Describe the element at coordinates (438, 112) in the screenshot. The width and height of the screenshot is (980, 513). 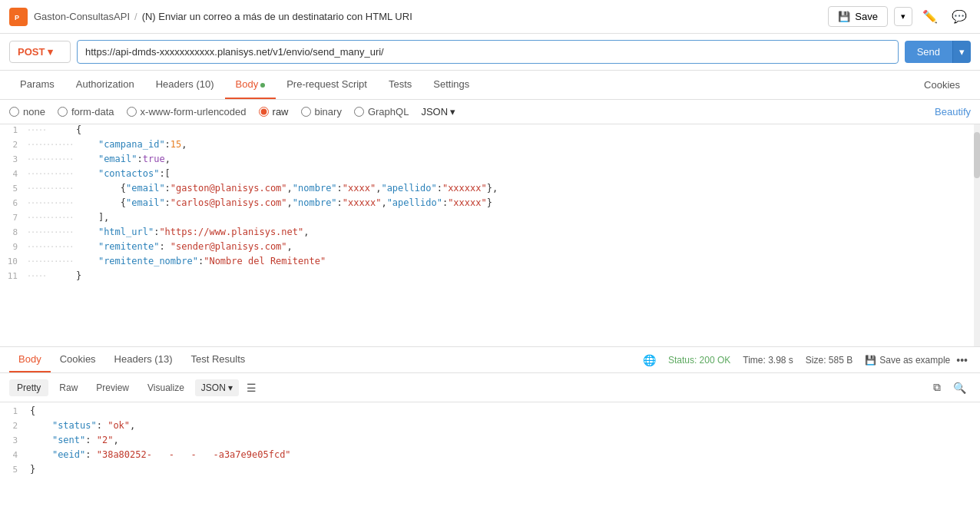
I see `format-select: JSON ▾` at that location.